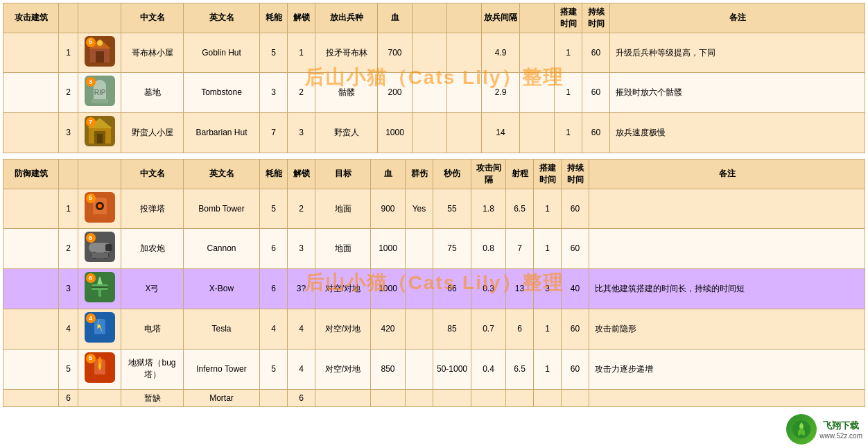  I want to click on target-defense-3: 对空/对地, so click(343, 289).